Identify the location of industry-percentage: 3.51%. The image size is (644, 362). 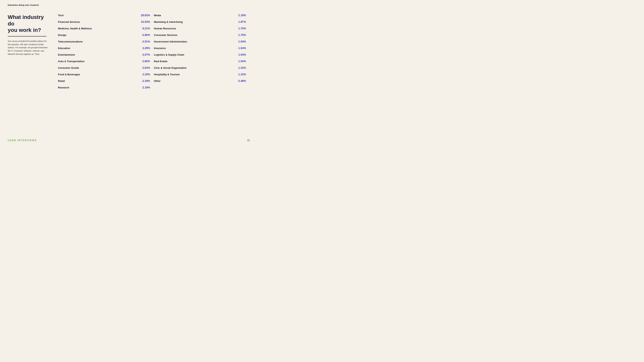
(146, 41).